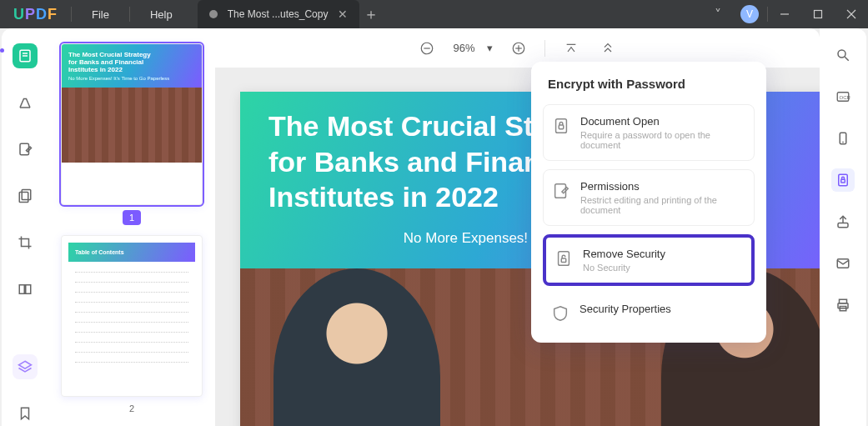 The height and width of the screenshot is (426, 868). I want to click on option-title: Security Properties, so click(625, 308).